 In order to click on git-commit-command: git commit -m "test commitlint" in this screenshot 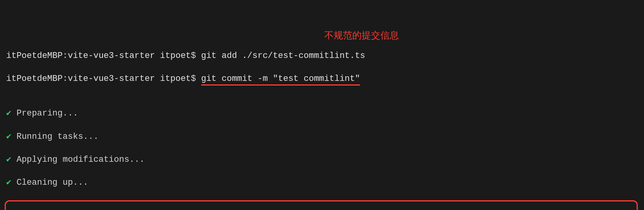, I will do `click(280, 80)`.